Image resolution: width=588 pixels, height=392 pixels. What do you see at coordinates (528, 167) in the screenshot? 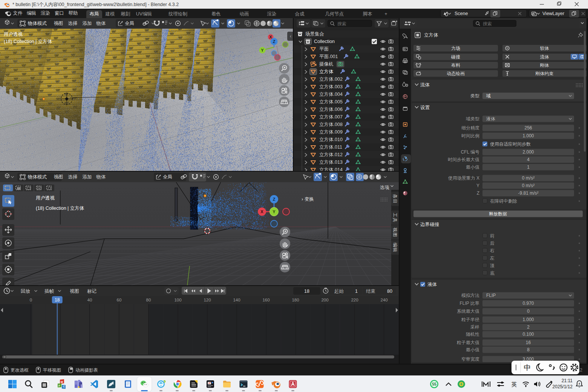
I see `svg-text: 1` at bounding box center [528, 167].